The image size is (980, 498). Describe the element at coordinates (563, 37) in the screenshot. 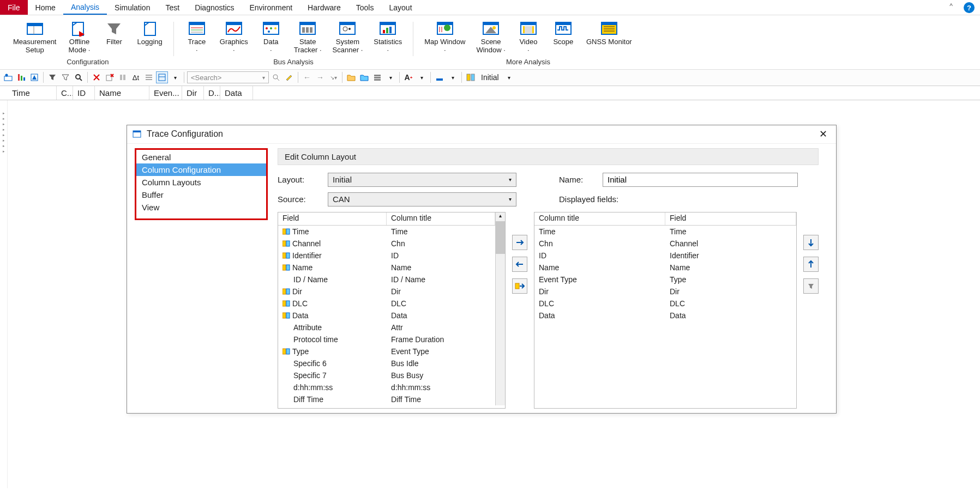

I see `ribbon-scope: Scope` at that location.